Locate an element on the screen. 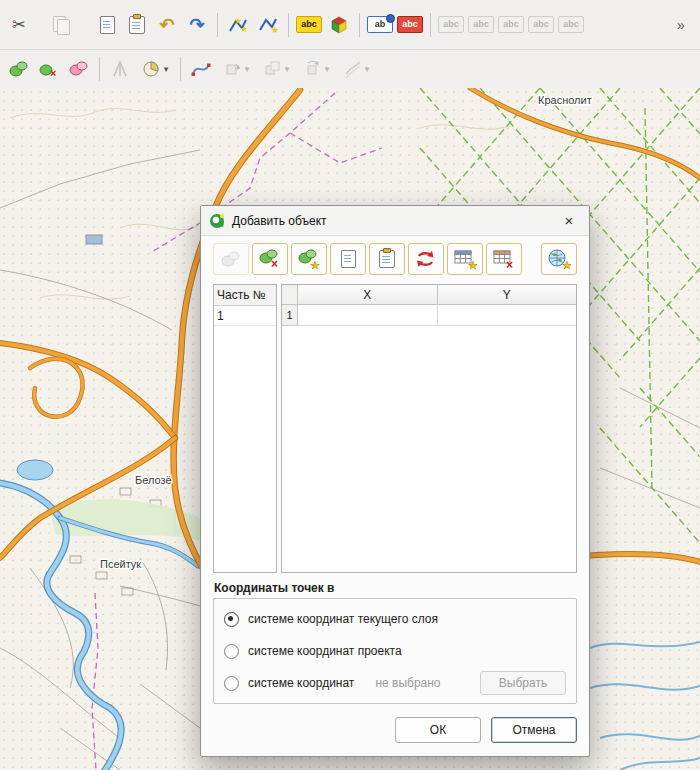 The image size is (700, 770). coordinates-table-header: X Y is located at coordinates (429, 295).